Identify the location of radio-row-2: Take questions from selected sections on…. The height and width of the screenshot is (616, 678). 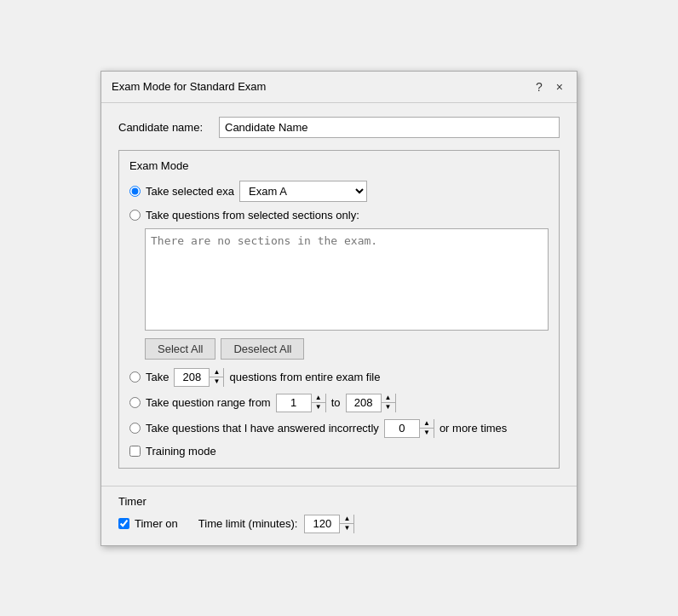
(339, 215).